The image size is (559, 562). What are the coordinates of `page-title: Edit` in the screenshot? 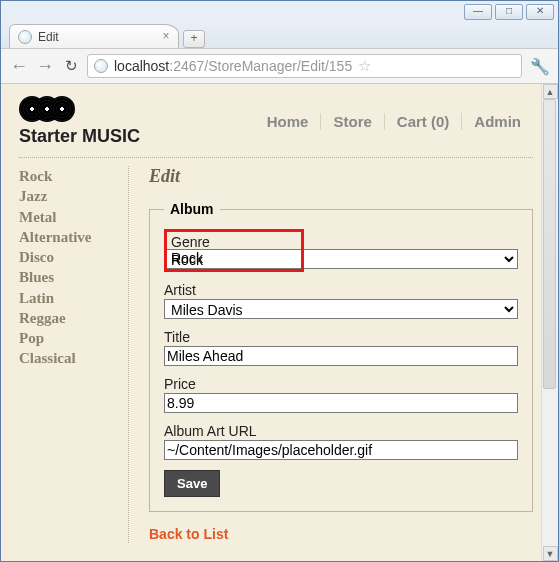 It's located at (341, 176).